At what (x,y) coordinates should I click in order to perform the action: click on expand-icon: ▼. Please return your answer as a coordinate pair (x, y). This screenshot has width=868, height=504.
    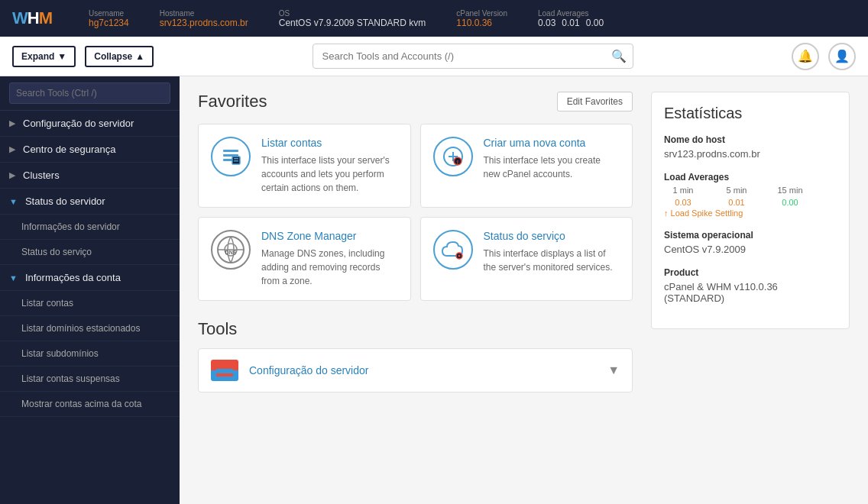
    Looking at the image, I should click on (614, 370).